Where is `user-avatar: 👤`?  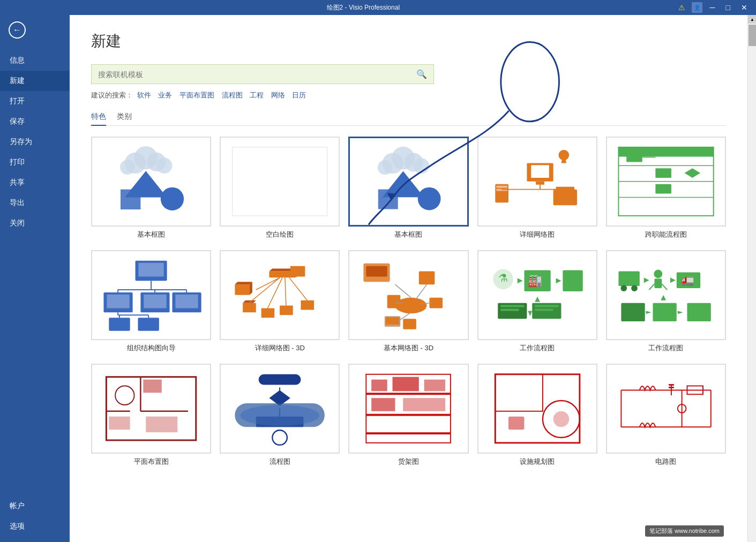 user-avatar: 👤 is located at coordinates (697, 7).